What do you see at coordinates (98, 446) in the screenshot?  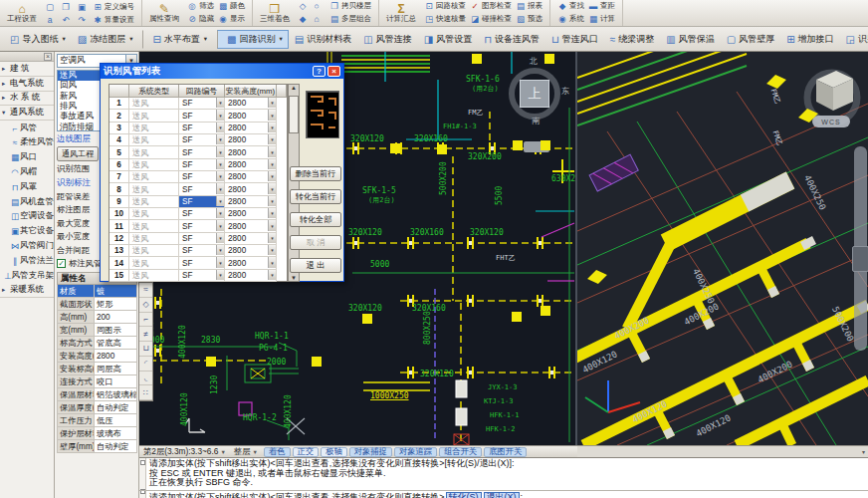 I see `property-row: 壁厚(mm) 自动判定` at bounding box center [98, 446].